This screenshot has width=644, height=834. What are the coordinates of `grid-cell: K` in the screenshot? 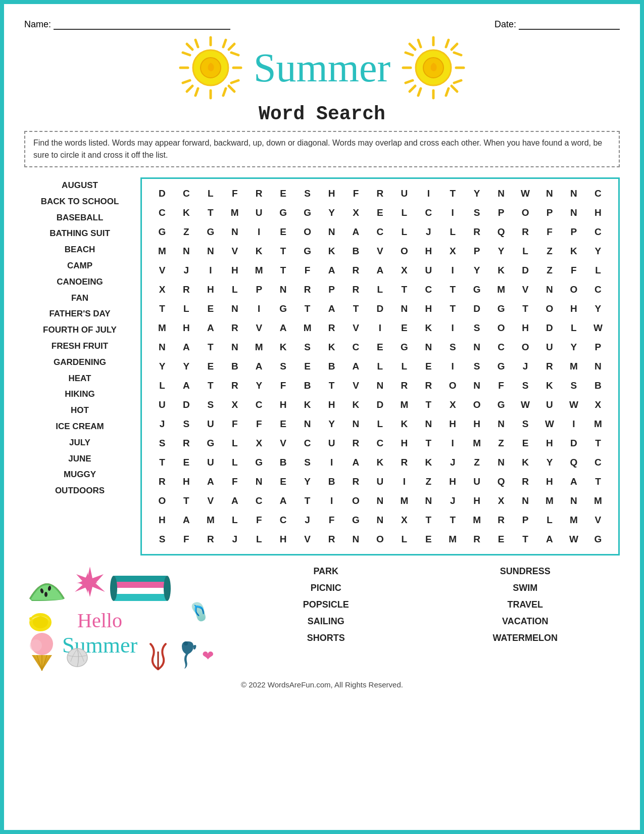 It's located at (428, 462).